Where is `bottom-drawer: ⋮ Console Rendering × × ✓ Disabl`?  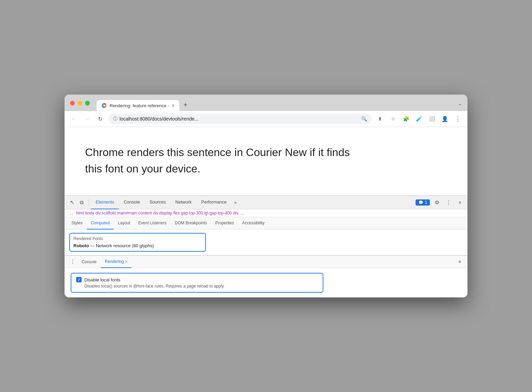 bottom-drawer: ⋮ Console Rendering × × ✓ Disabl is located at coordinates (266, 277).